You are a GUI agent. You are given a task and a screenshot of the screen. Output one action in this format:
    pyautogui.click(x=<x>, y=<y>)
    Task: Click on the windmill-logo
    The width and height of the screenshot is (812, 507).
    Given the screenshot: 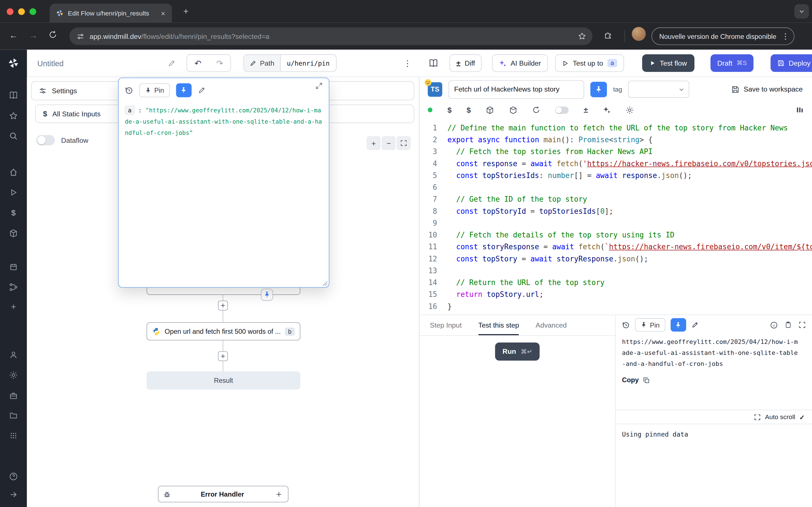 What is the action you would take?
    pyautogui.click(x=13, y=63)
    